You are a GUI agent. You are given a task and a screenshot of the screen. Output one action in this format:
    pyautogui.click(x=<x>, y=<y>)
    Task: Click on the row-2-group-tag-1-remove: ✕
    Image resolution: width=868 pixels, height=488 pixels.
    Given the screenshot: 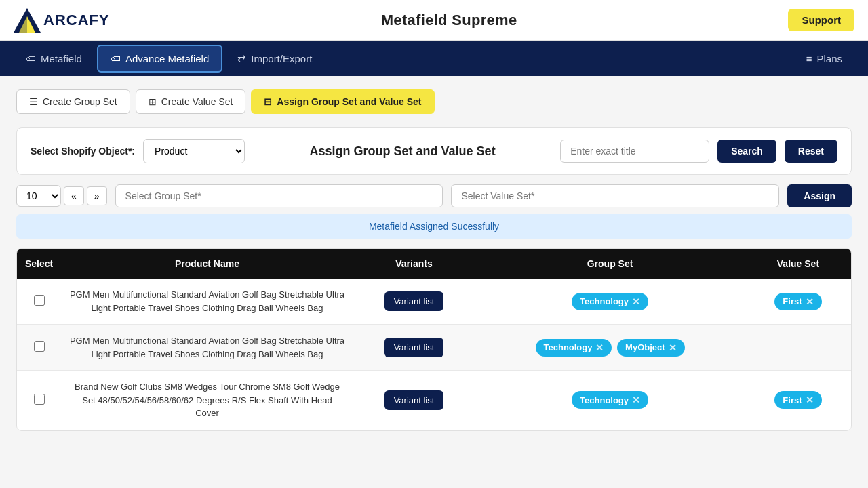 What is the action you would take?
    pyautogui.click(x=673, y=348)
    